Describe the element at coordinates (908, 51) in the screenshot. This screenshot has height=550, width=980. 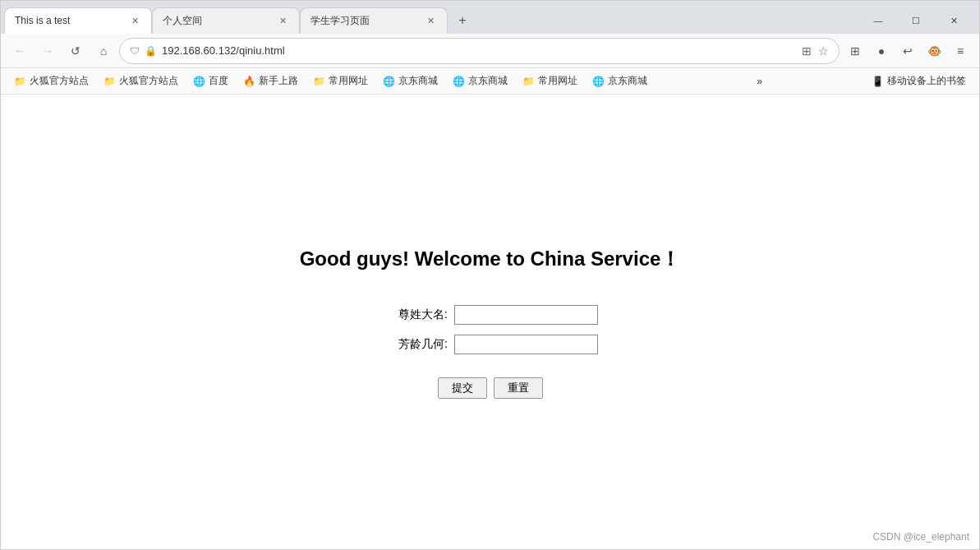
I see `undo-icon: ↩` at that location.